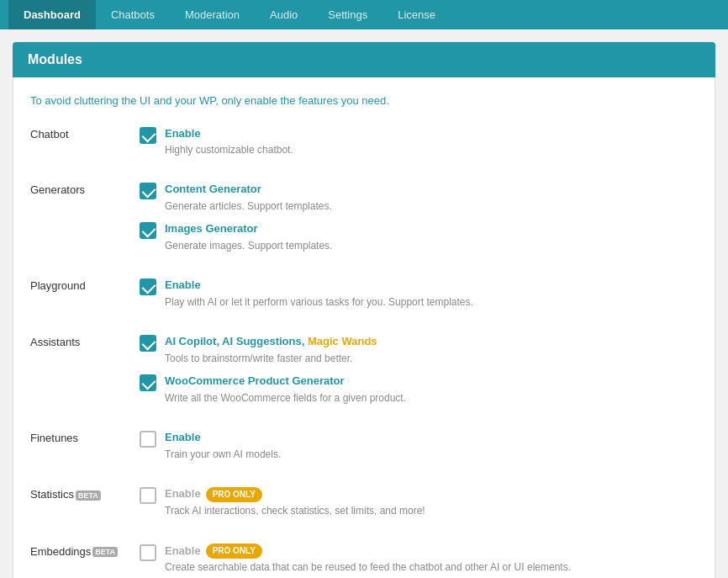 The image size is (728, 578). What do you see at coordinates (105, 552) in the screenshot?
I see `beta-badge-6: BETA` at bounding box center [105, 552].